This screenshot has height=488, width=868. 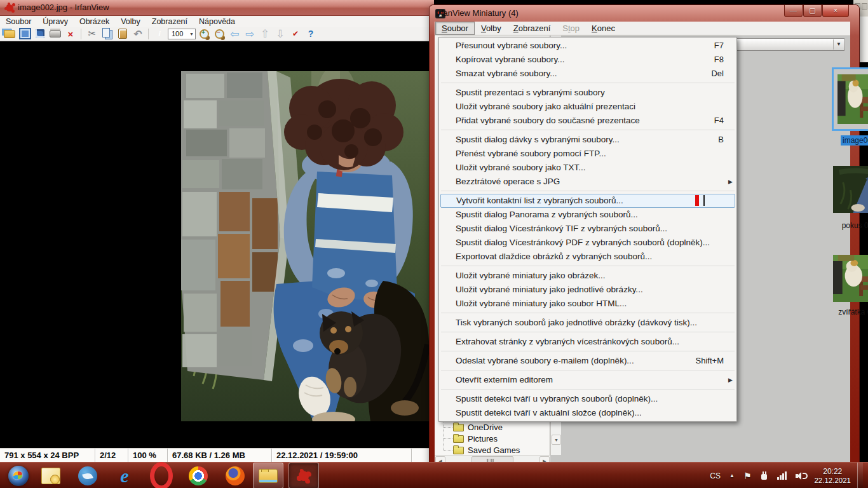 What do you see at coordinates (138, 34) in the screenshot?
I see `undo-icon: ↶` at bounding box center [138, 34].